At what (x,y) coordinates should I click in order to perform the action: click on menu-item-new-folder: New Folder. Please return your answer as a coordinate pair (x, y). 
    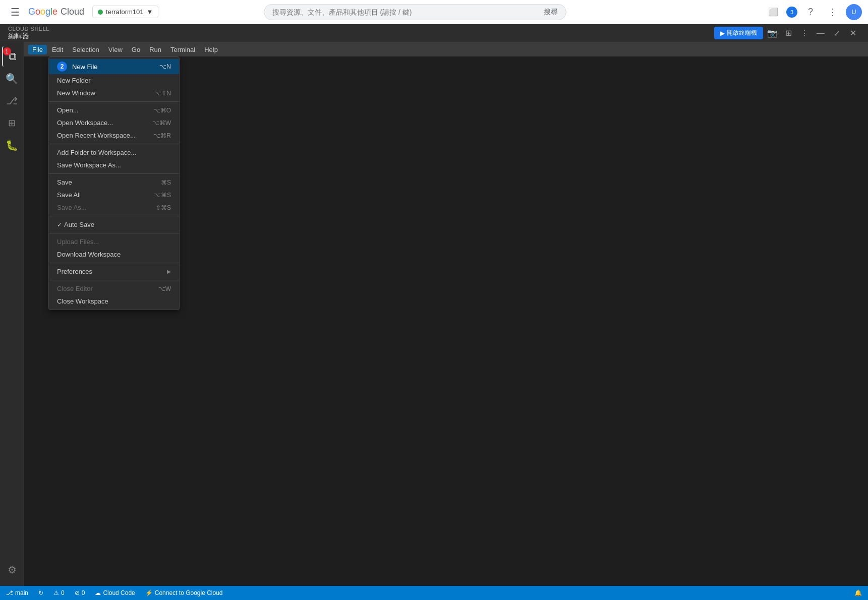
    Looking at the image, I should click on (114, 81).